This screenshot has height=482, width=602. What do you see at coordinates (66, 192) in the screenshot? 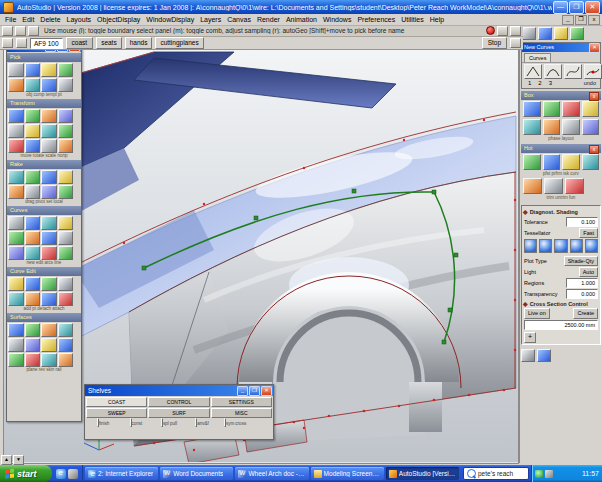
I see `rake-eval-icon` at bounding box center [66, 192].